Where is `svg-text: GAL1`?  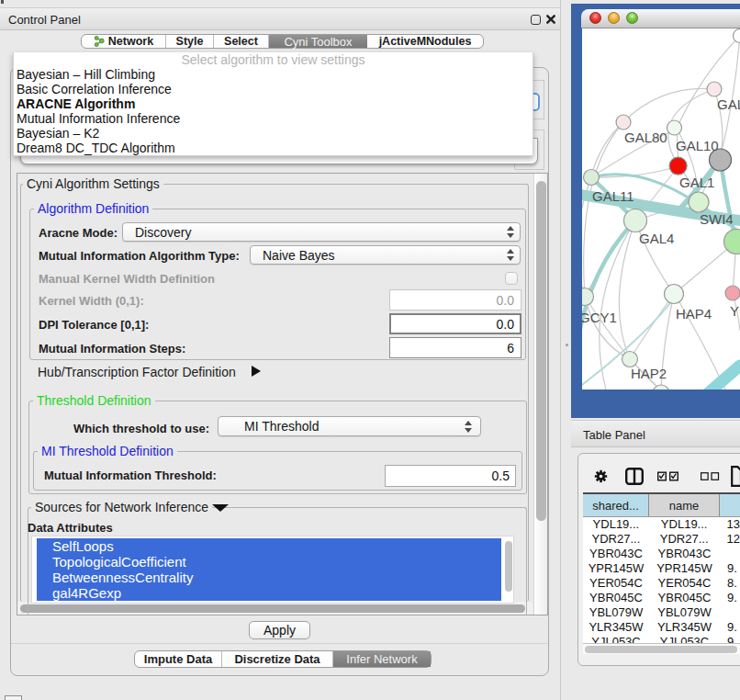 svg-text: GAL1 is located at coordinates (697, 182).